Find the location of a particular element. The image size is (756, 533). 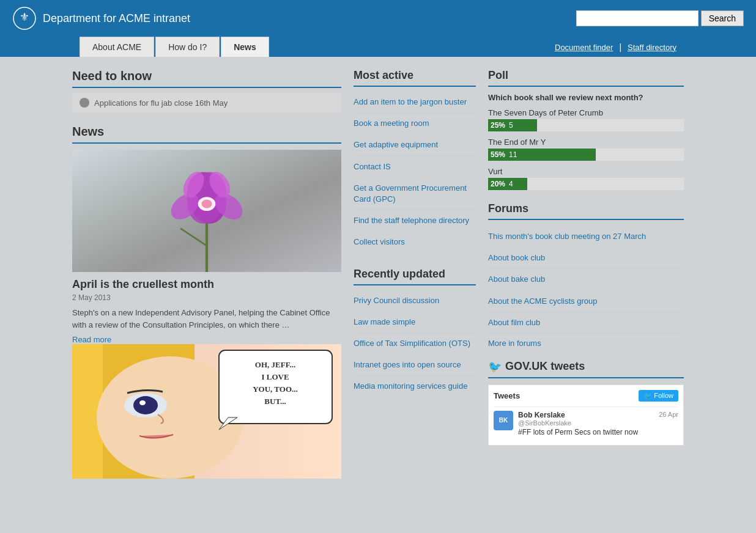

nav-links: Document finder | Staff directory is located at coordinates (615, 50).